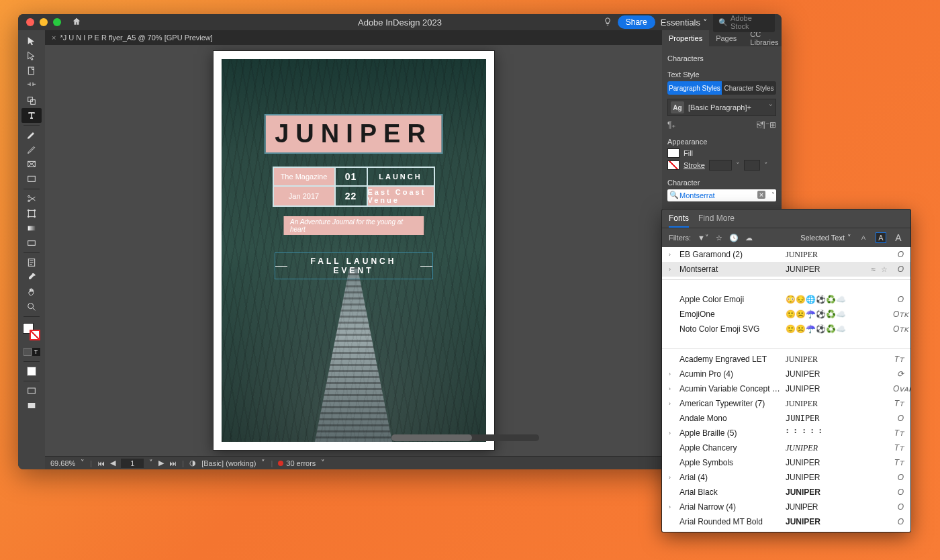 The width and height of the screenshot is (940, 560). What do you see at coordinates (173, 463) in the screenshot?
I see `last-page-button: ⏭` at bounding box center [173, 463].